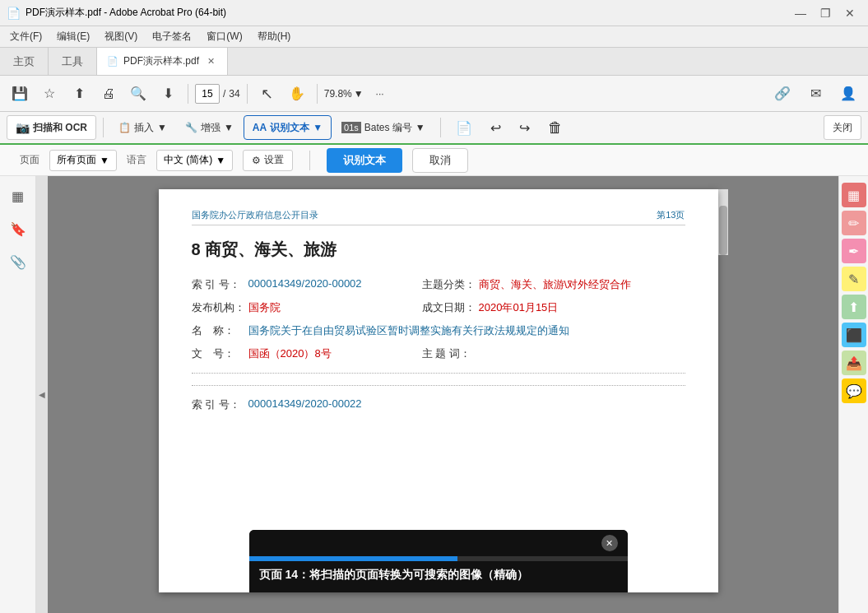 Image resolution: width=868 pixels, height=613 pixels. Describe the element at coordinates (121, 36) in the screenshot. I see `menu-view: 视图(V)` at that location.